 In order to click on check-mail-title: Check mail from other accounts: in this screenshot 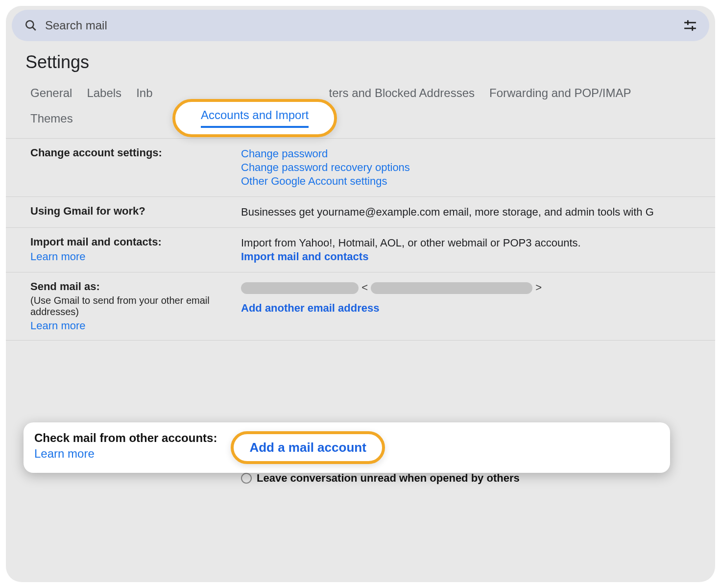, I will do `click(125, 438)`.